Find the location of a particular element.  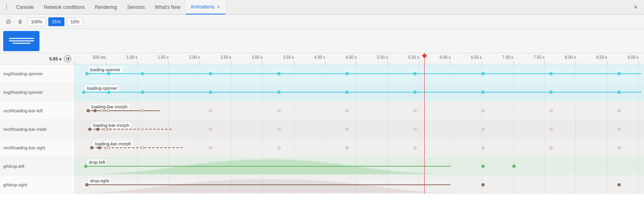

animation-row: svg#loading-spinnerloading-spinner is located at coordinates (322, 92).